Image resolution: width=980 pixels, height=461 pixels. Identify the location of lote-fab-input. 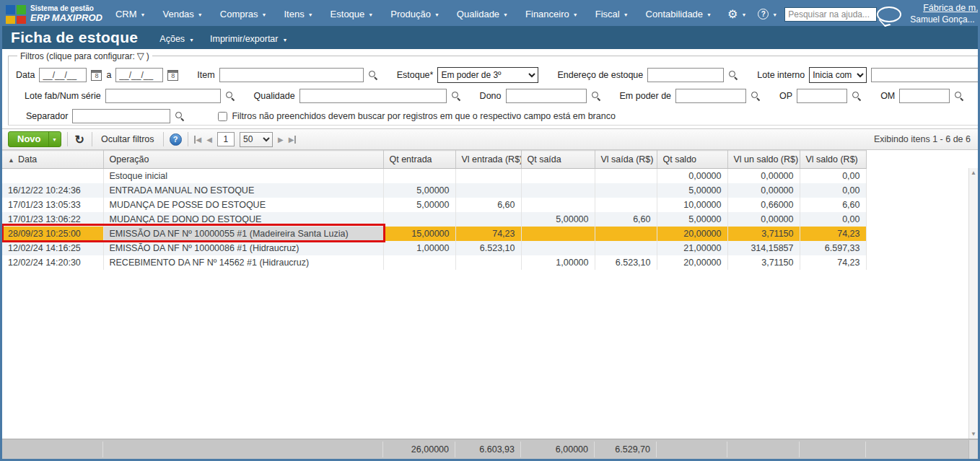
(163, 96).